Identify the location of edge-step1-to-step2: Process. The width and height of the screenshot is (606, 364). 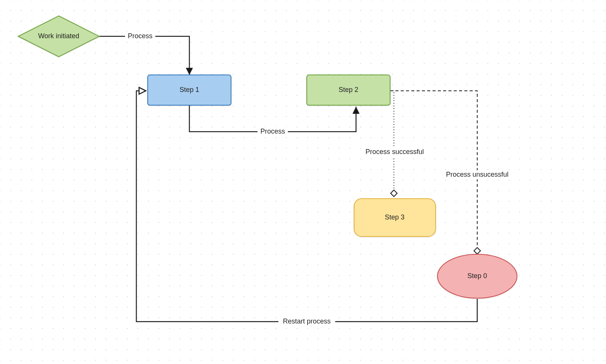
(273, 121).